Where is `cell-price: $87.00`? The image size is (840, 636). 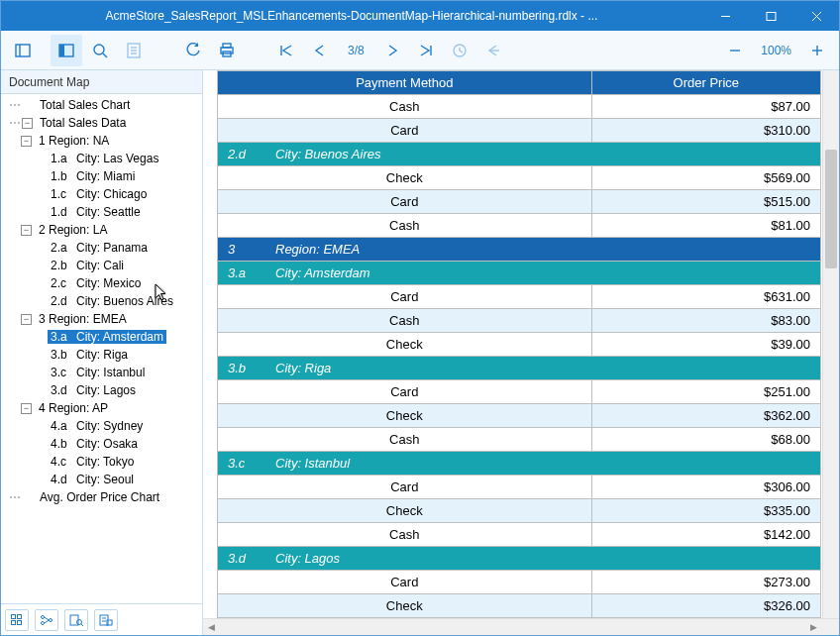 cell-price: $87.00 is located at coordinates (705, 107).